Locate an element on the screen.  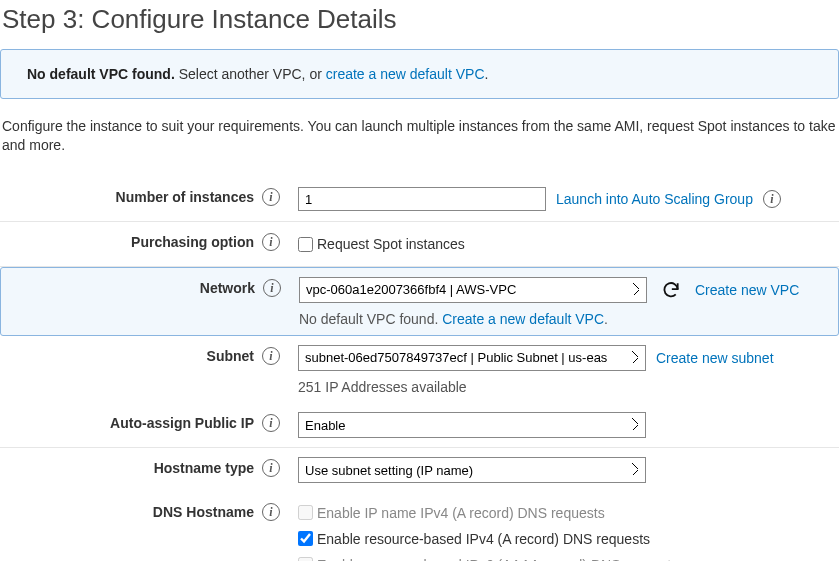
request-spot-label: Request Spot instances is located at coordinates (391, 244).